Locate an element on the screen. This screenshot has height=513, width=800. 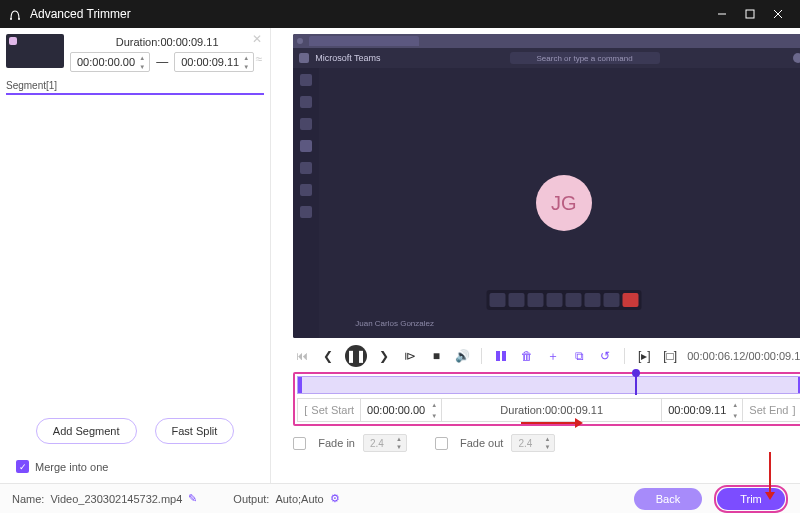
fade-row: Fade in 2.4▲▼ Fade out 2.4▲▼ is located at coordinates (536, 439).